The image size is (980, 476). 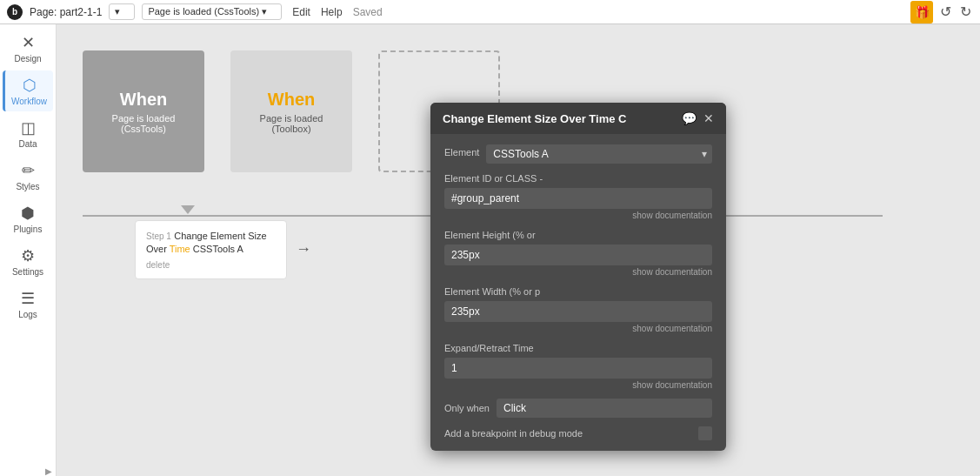 I want to click on design-icon: ✕, so click(x=28, y=43).